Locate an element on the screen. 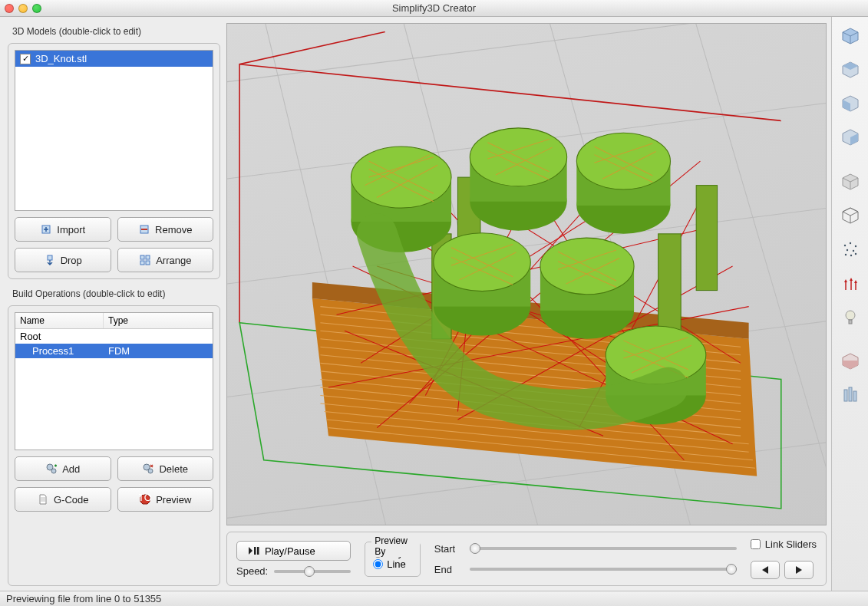 Image resolution: width=868 pixels, height=606 pixels. arrange-label: Arrange is located at coordinates (173, 261).